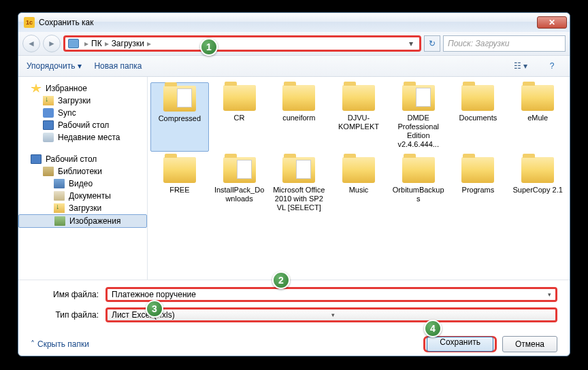 This screenshot has width=588, height=370. What do you see at coordinates (299, 185) in the screenshot?
I see `folder-item: Microsoft Office 2010 with SP2 VL [SELEC…` at bounding box center [299, 185].